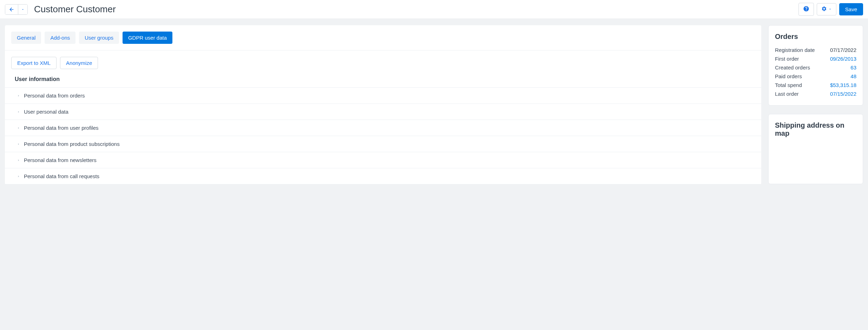  I want to click on accordion-item: Personal data from call requests, so click(383, 176).